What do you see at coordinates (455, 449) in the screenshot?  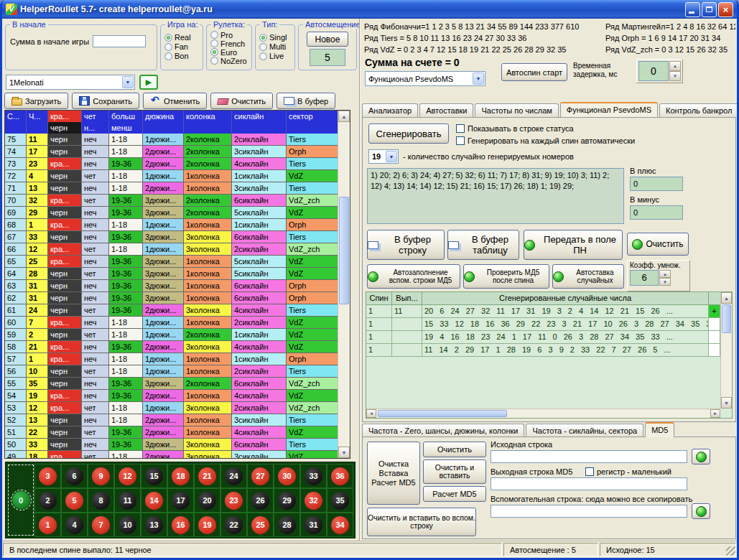 I see `md5-clear-button: Очистить` at bounding box center [455, 449].